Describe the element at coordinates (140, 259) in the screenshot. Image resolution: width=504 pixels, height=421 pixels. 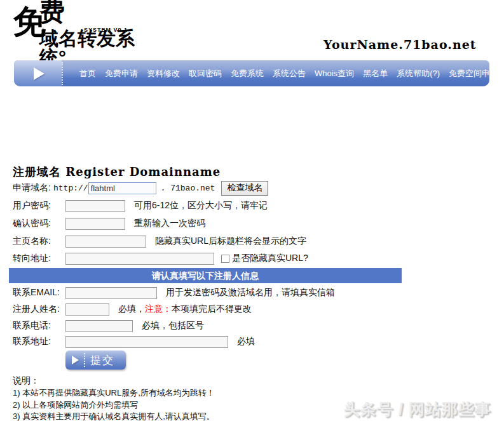
I see `redirect-url-input` at that location.